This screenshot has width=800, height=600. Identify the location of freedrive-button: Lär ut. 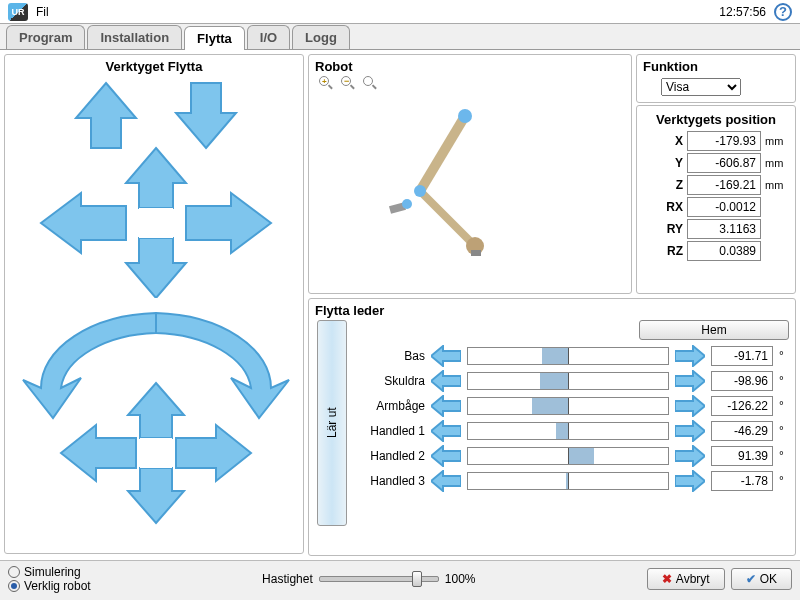
(332, 423).